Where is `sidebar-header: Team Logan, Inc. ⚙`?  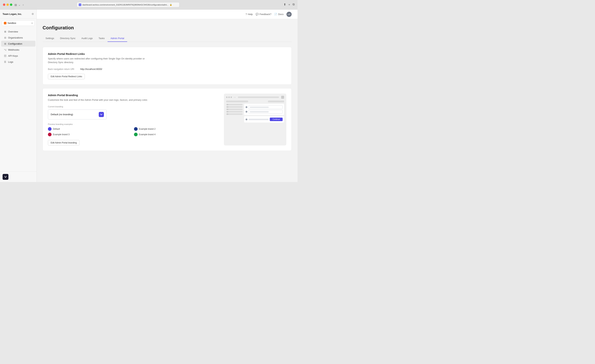 sidebar-header: Team Logan, Inc. ⚙ is located at coordinates (18, 14).